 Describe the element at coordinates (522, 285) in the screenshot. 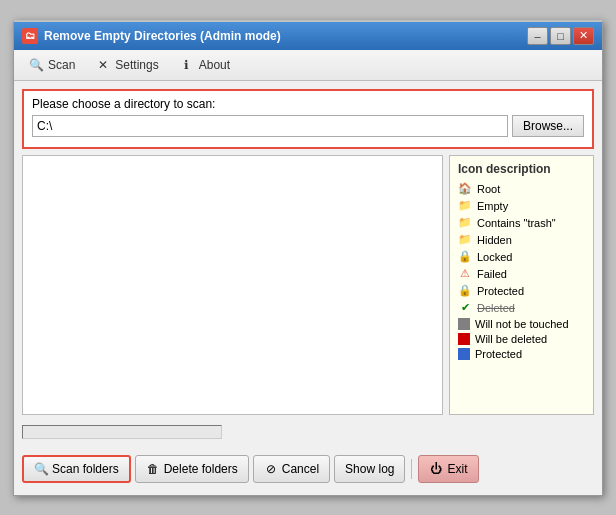

I see `icon-description-panel: Icon description 🏠 Root 📁 Empty 📁 Contai…` at that location.